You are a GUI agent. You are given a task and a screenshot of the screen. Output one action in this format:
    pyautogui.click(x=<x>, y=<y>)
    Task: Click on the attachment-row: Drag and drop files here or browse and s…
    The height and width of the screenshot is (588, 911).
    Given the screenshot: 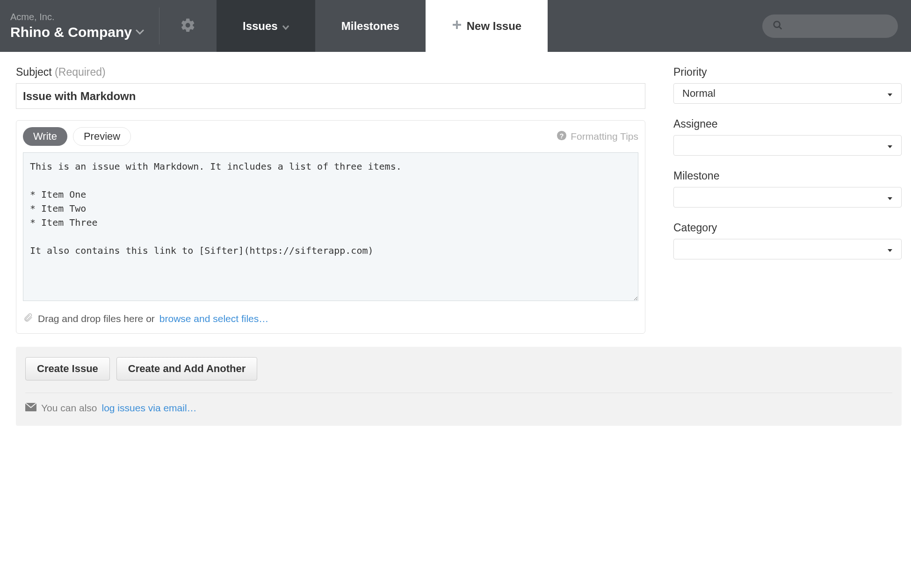 What is the action you would take?
    pyautogui.click(x=331, y=319)
    